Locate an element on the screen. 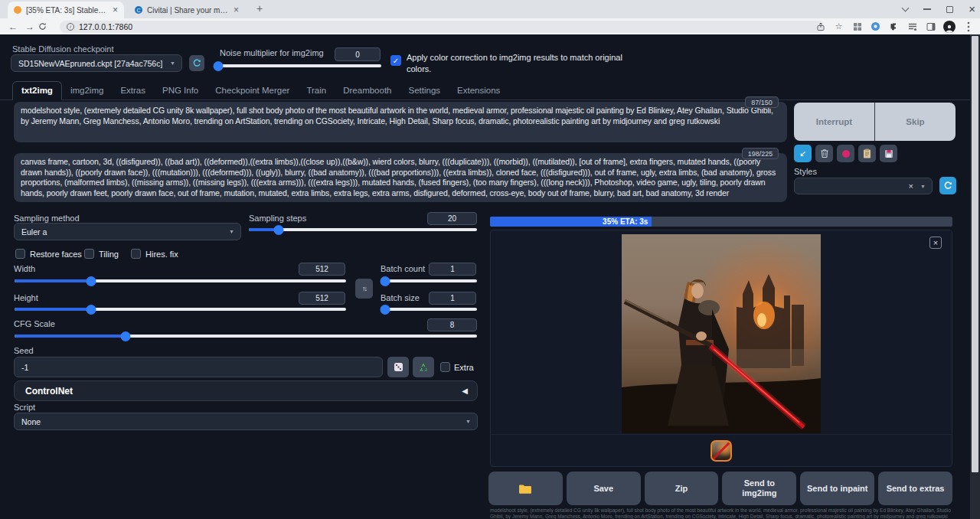  batch-size-slider is located at coordinates (429, 309).